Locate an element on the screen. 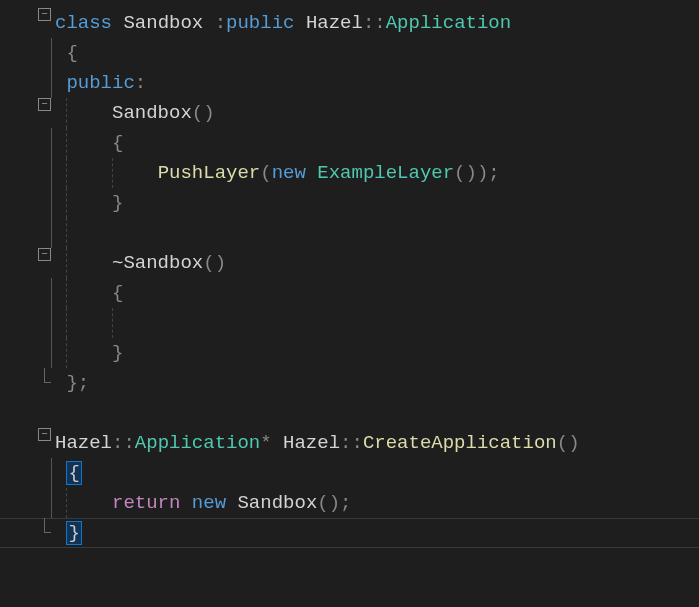 The height and width of the screenshot is (607, 699). ctor-name: Sandbox is located at coordinates (152, 113).